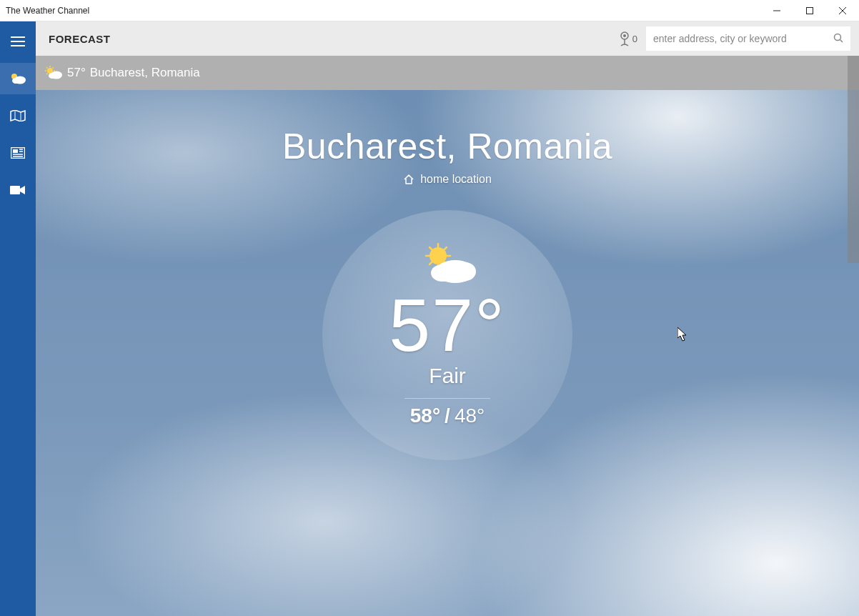 Image resolution: width=859 pixels, height=616 pixels. I want to click on high-temperature: 58°, so click(425, 416).